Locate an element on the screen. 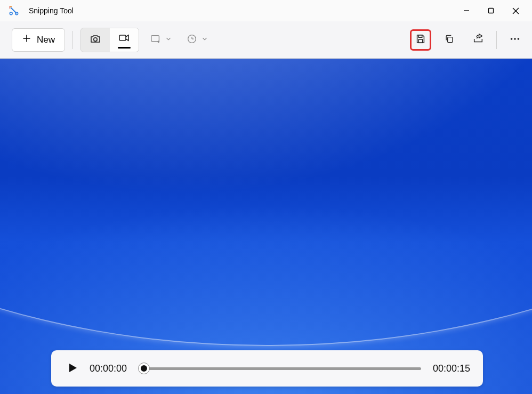 This screenshot has height=394, width=532. share-button is located at coordinates (478, 40).